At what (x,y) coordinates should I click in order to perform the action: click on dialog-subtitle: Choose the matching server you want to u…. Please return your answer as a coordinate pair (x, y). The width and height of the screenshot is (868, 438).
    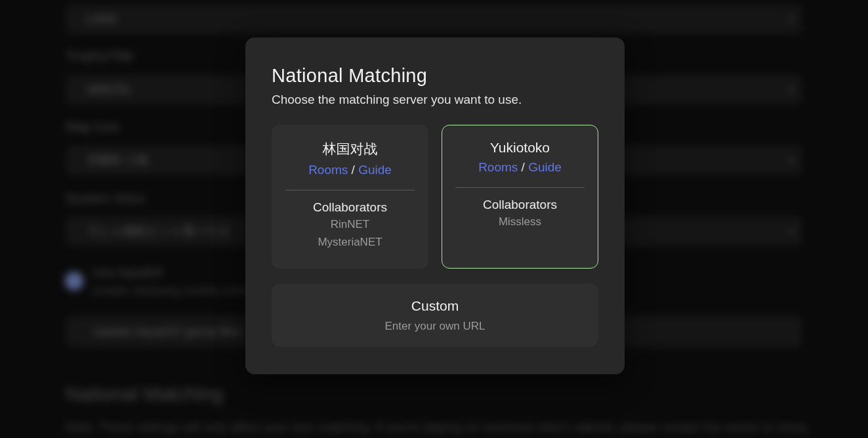
    Looking at the image, I should click on (435, 100).